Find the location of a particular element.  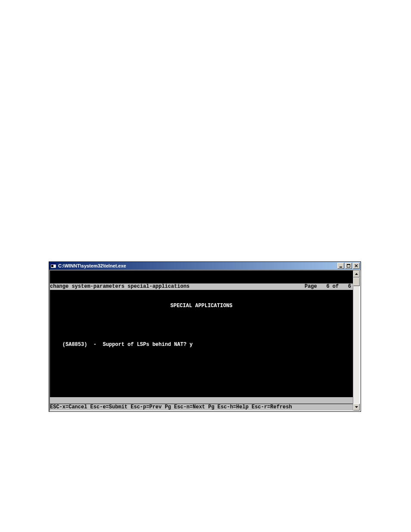

scroll-down-button is located at coordinates (357, 407).